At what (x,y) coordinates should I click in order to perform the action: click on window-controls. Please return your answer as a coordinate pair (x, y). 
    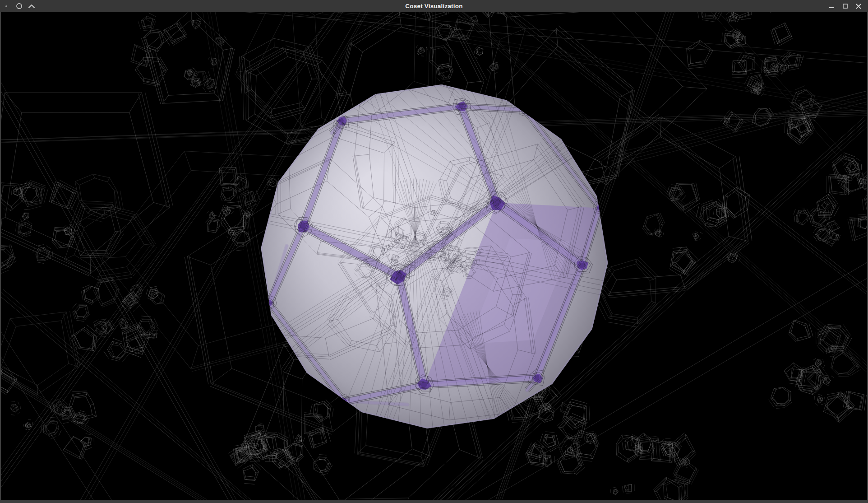
    Looking at the image, I should click on (845, 6).